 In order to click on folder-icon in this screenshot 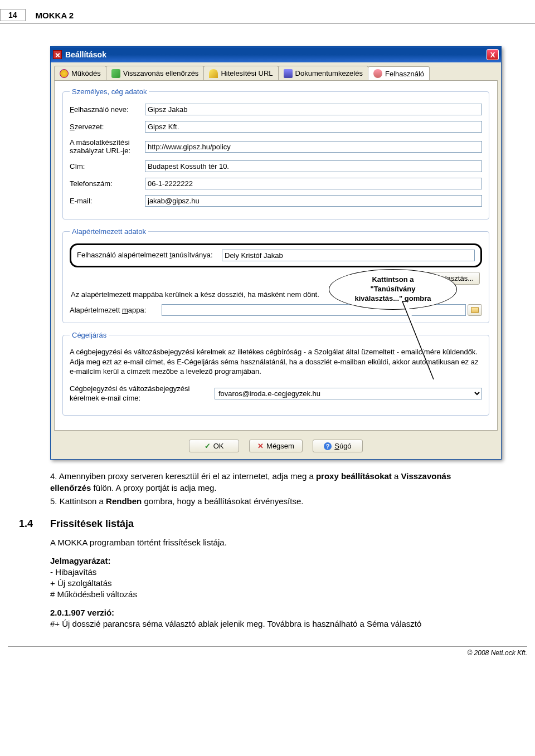, I will do `click(475, 310)`.